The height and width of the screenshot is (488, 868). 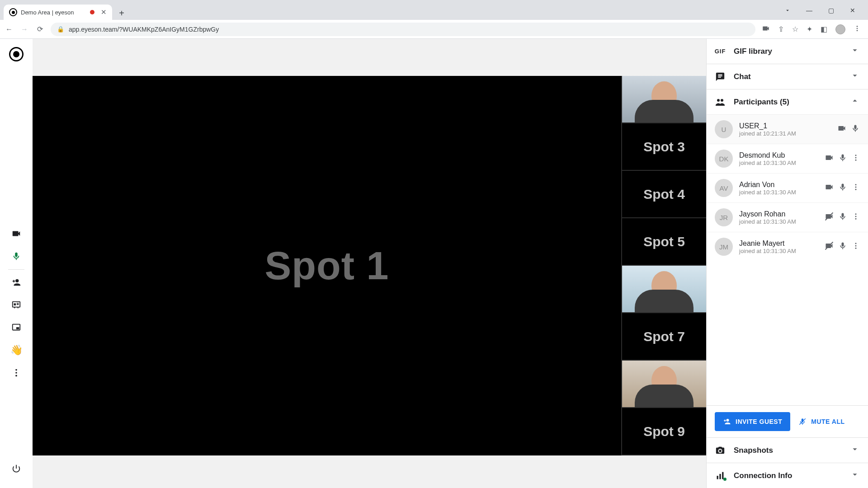 What do you see at coordinates (16, 54) in the screenshot?
I see `eyeson-logo` at bounding box center [16, 54].